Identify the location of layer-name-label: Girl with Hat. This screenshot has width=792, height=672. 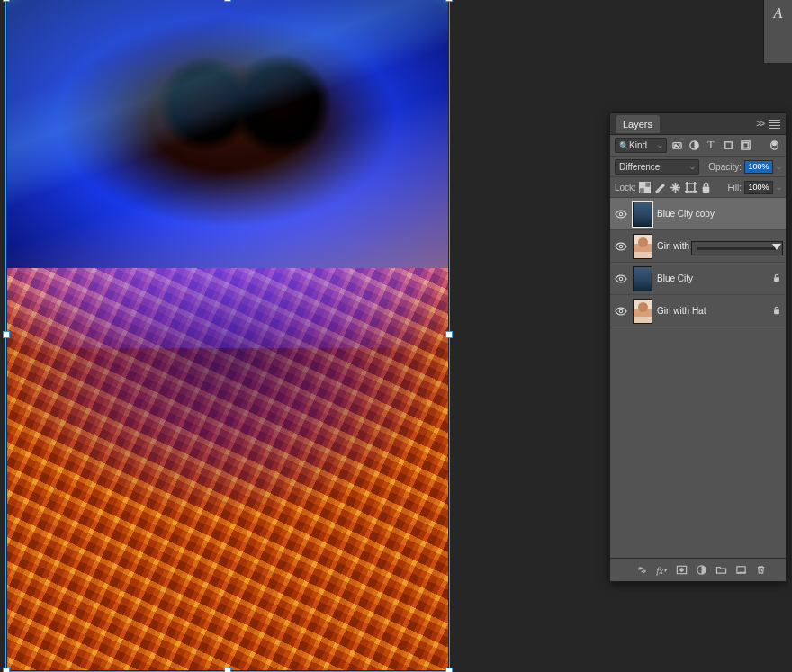
(712, 311).